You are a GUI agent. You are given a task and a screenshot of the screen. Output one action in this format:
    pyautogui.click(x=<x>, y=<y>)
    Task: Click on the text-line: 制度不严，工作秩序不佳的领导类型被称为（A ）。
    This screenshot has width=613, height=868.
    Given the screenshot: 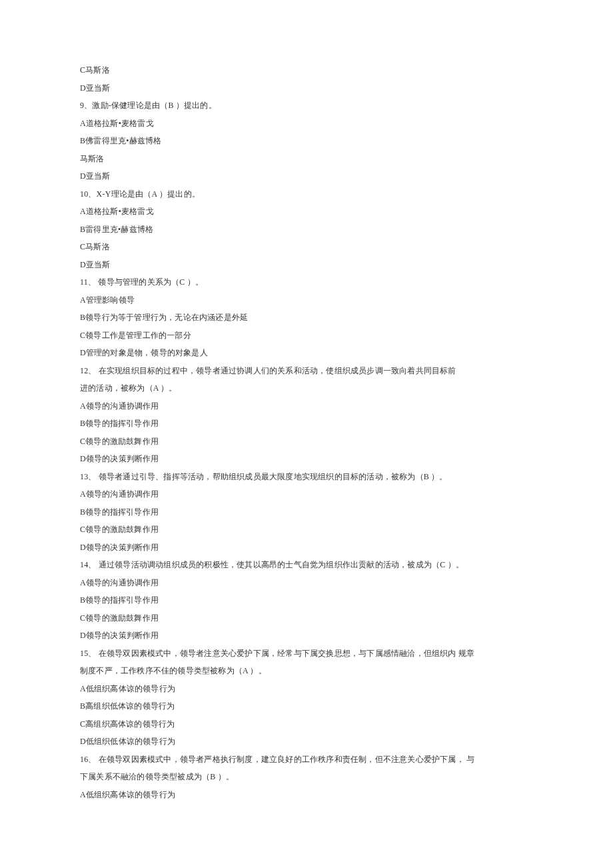 What is the action you would take?
    pyautogui.click(x=306, y=671)
    